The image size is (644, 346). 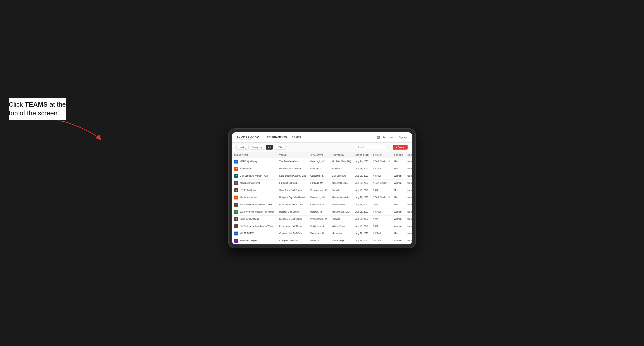 I want to click on col-start-date: START DATE, so click(x=362, y=155).